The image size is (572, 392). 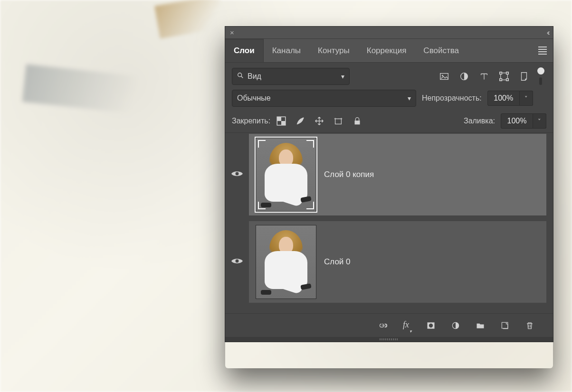 What do you see at coordinates (286, 50) in the screenshot?
I see `tab-channels: Каналы` at bounding box center [286, 50].